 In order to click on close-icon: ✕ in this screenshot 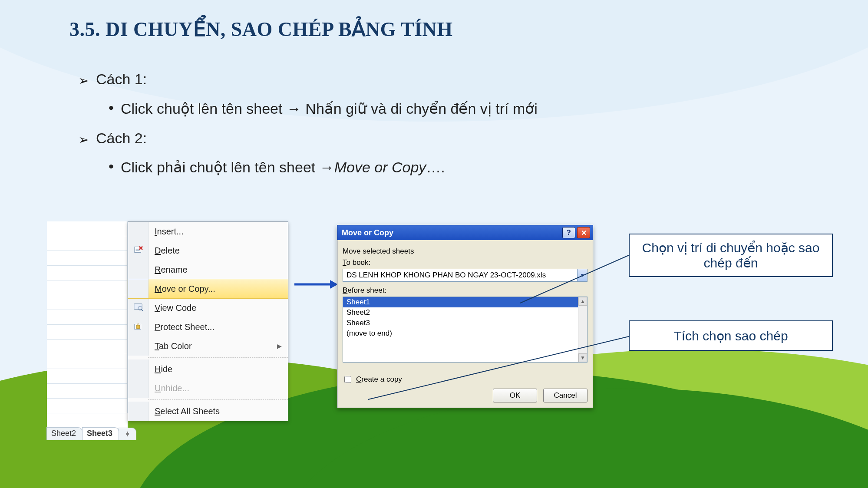, I will do `click(584, 233)`.